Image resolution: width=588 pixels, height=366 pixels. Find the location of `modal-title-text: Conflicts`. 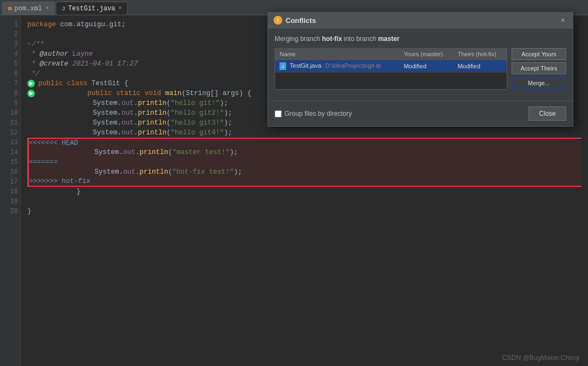

modal-title-text: Conflicts is located at coordinates (301, 21).